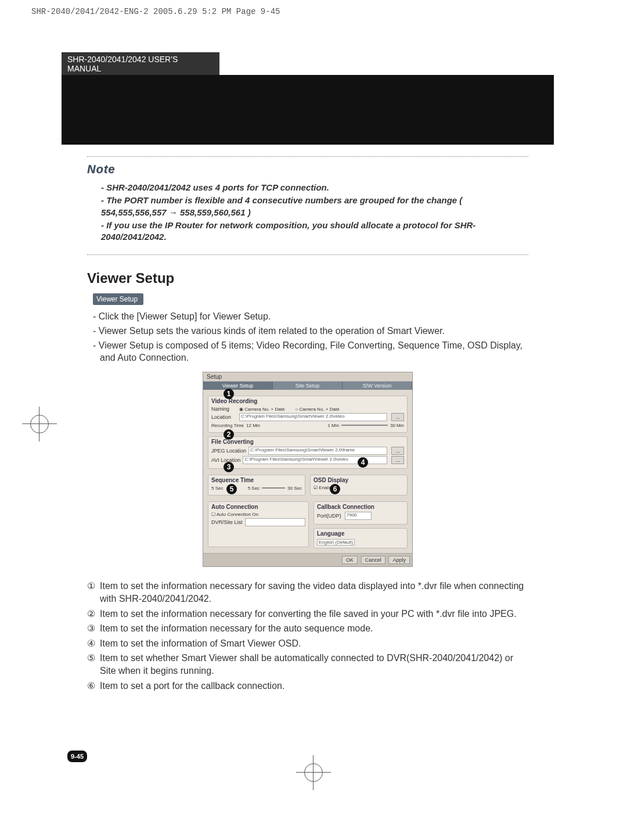 The image size is (627, 840). Describe the element at coordinates (308, 636) in the screenshot. I see `legend-list: ①Item to set the information necessary f…` at that location.